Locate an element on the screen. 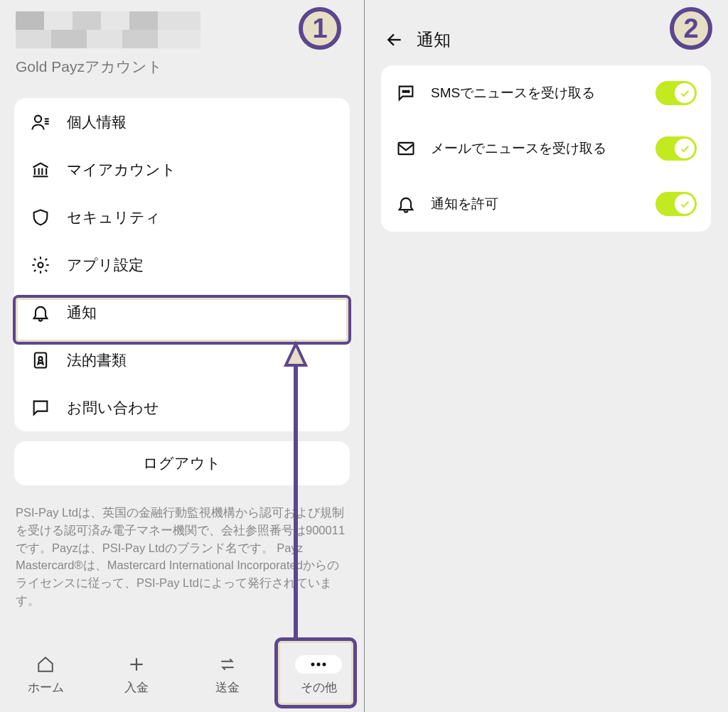 This screenshot has height=712, width=728. chat-icon is located at coordinates (41, 408).